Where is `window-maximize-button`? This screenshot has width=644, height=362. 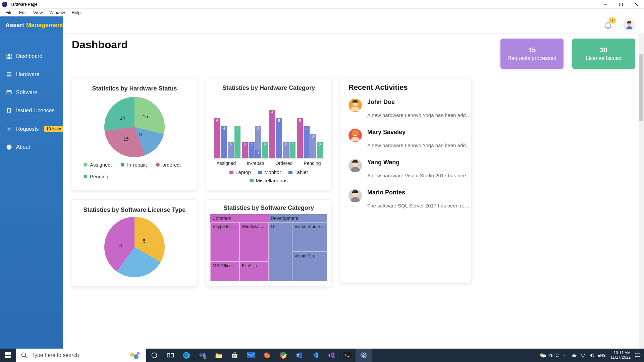
window-maximize-button is located at coordinates (621, 4).